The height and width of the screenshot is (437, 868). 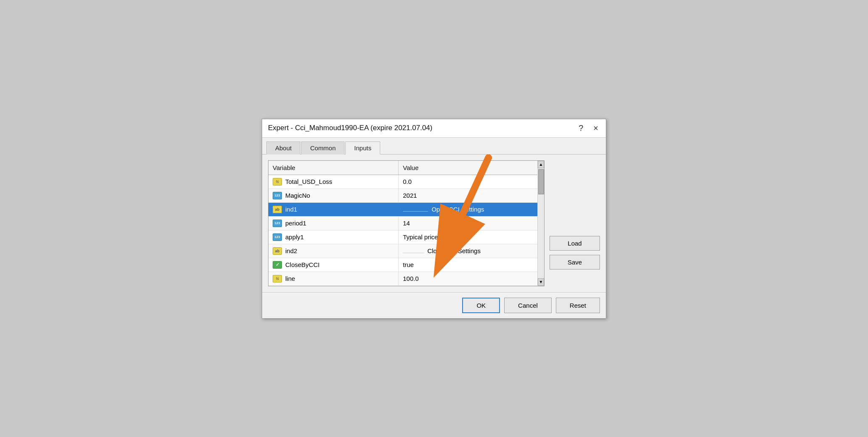 I want to click on cell-variable: 123 MagicNo, so click(x=334, y=196).